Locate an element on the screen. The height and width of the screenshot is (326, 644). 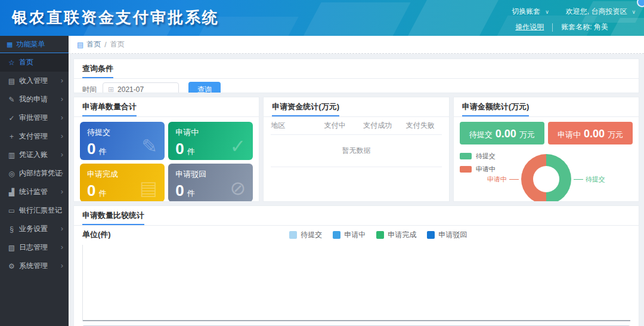
sidebar-item-bank-draft-register: ▭ 银行汇票登记 is located at coordinates (35, 210).